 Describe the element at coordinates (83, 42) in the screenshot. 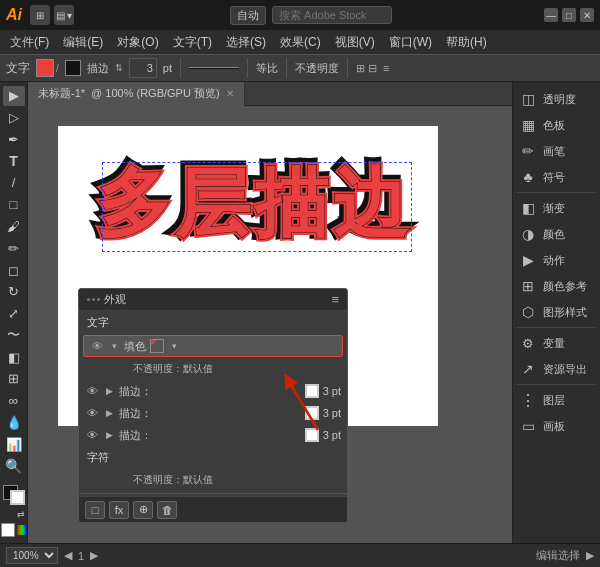

I see `menu-edit: 编辑(E)` at that location.